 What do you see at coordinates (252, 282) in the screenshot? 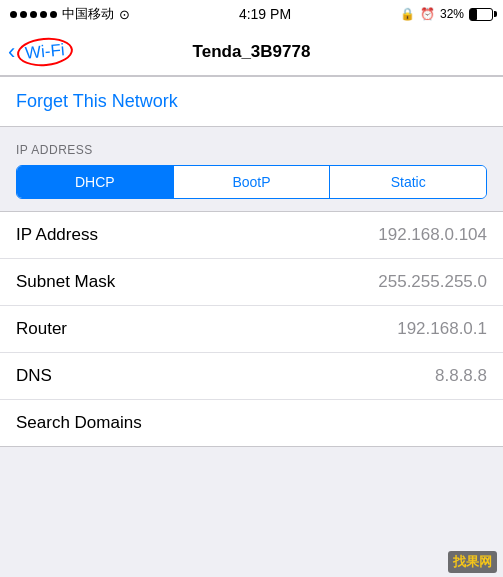
I see `subnet-mask-row: Subnet Mask 255.255.255.0` at bounding box center [252, 282].